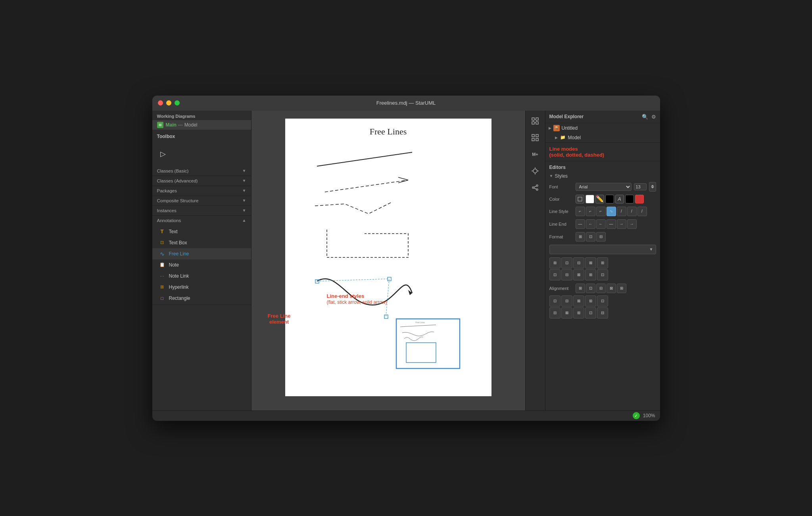 This screenshot has width=812, height=516. I want to click on canvas-paper: Free Lines, so click(388, 257).